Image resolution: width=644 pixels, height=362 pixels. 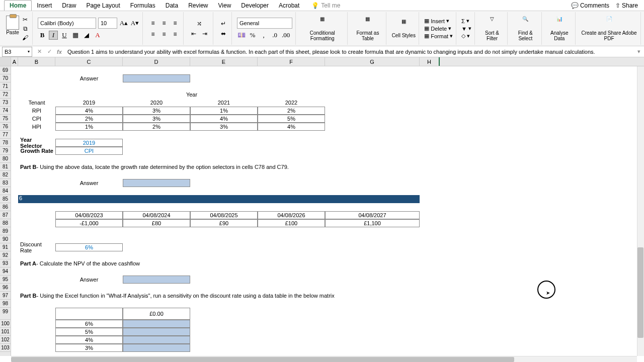 What do you see at coordinates (466, 21) in the screenshot?
I see `autosum-button: Σ▾` at bounding box center [466, 21].